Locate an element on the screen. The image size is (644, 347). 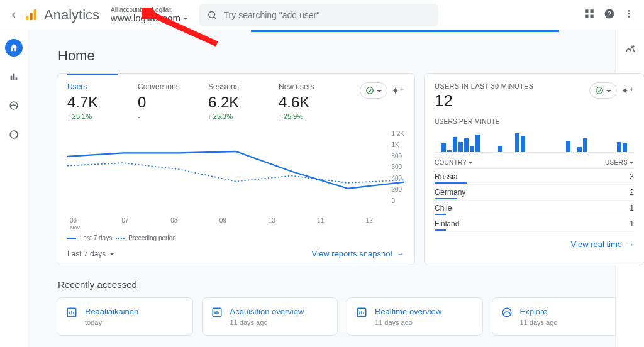
date-range-selector: Last 7 days is located at coordinates (91, 254).